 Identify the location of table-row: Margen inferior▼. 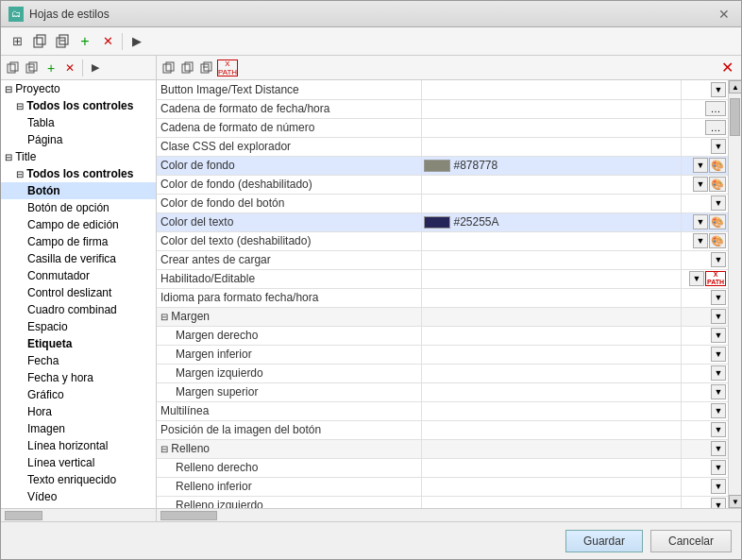
(442, 354).